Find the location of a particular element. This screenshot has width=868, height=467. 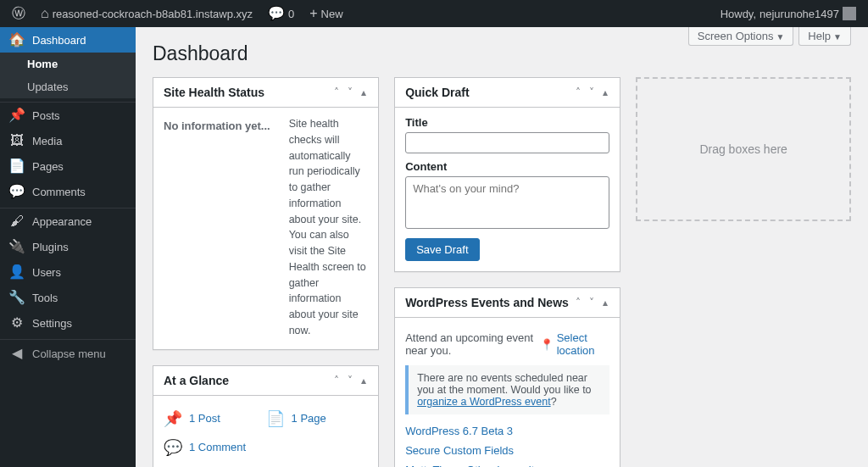

news-item: Matt: Those Other Lawsuits is located at coordinates (507, 464).